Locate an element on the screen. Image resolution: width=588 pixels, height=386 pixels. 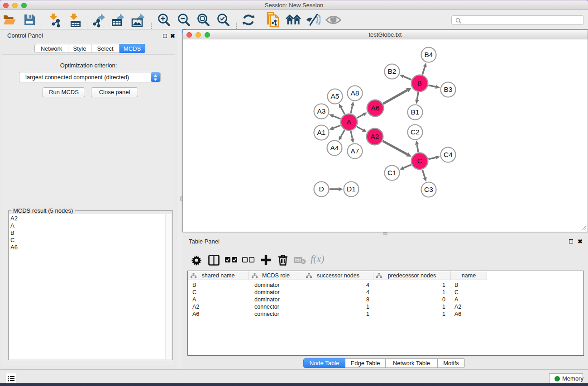
svg-text: B1 is located at coordinates (416, 112).